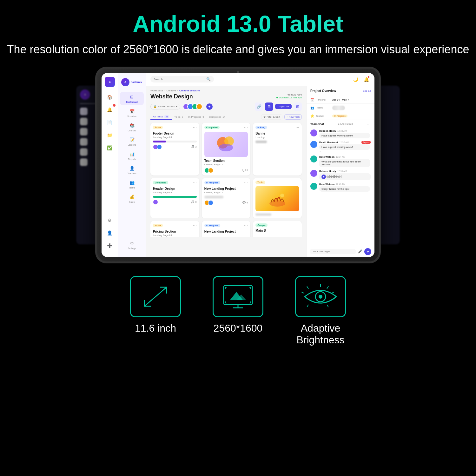  Describe the element at coordinates (277, 137) in the screenshot. I see `card-subtitle-3: Landing` at that location.